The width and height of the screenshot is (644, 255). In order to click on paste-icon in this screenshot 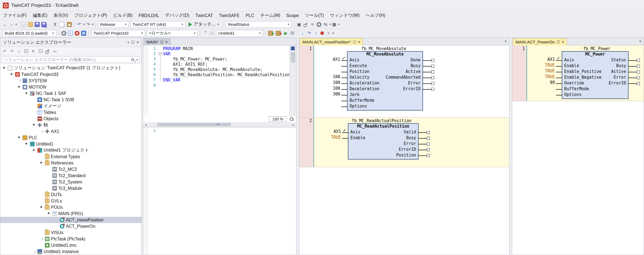, I will do `click(69, 24)`.